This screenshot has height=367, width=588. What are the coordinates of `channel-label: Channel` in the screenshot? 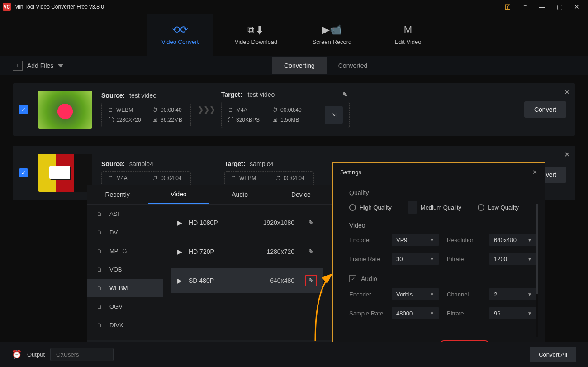 It's located at (464, 294).